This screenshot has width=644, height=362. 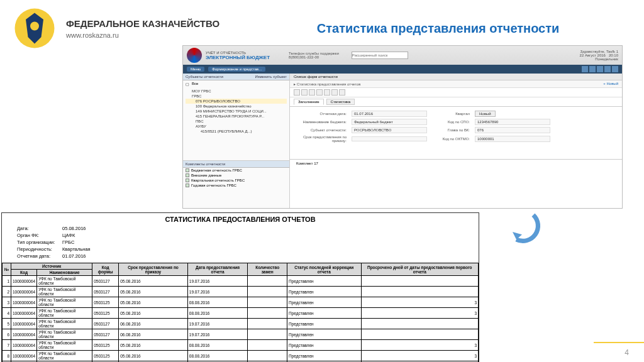 What do you see at coordinates (143, 35) in the screenshot?
I see `org-url: www.roskazna.ru` at bounding box center [143, 35].